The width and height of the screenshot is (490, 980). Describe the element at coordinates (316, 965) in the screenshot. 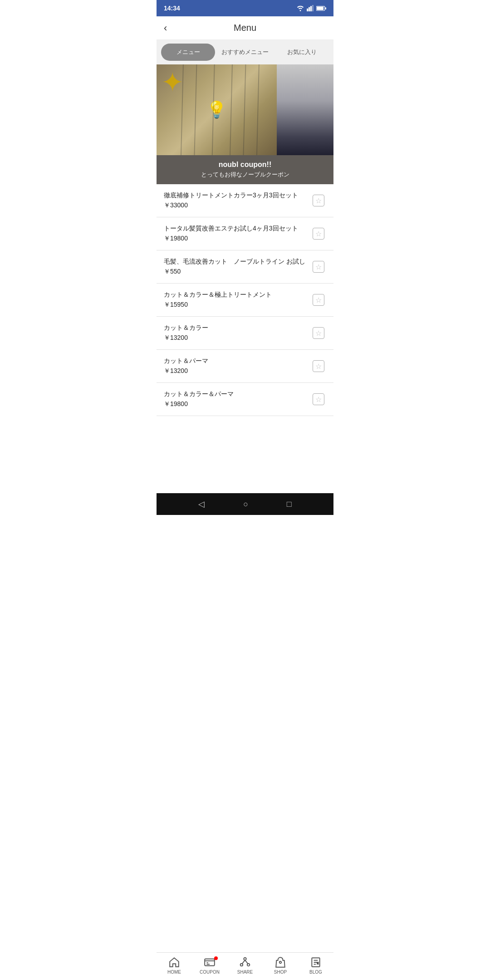

I see `nav-blog: BLOG` at that location.